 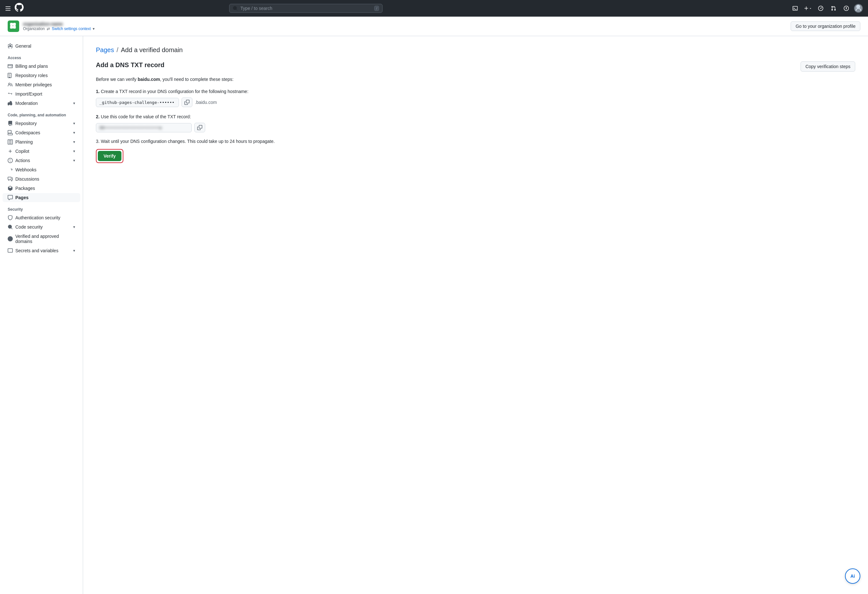 I want to click on verified-icon, so click(x=10, y=239).